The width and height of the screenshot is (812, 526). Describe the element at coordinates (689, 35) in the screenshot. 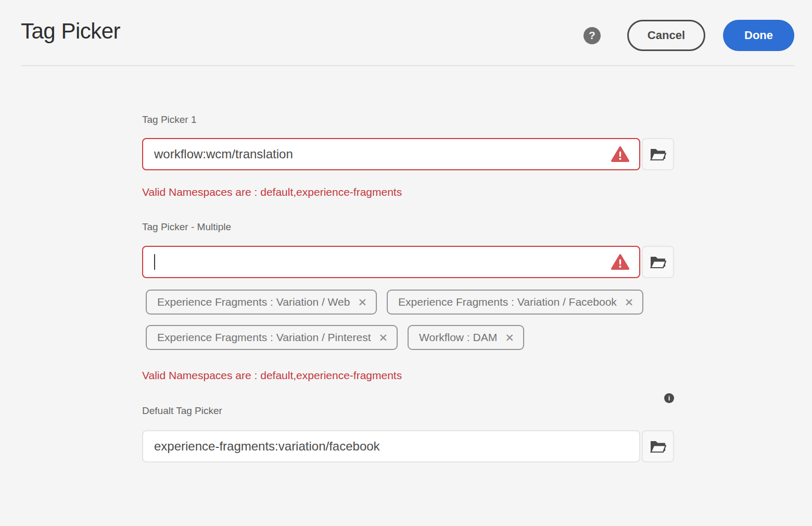

I see `header-actions: ? Cancel Done` at that location.